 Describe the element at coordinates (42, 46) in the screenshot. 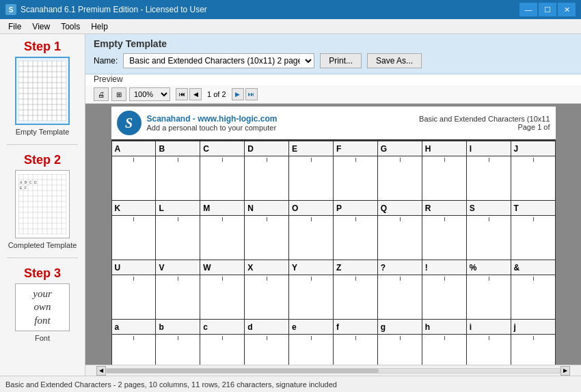

I see `step1-label: Step 1` at that location.